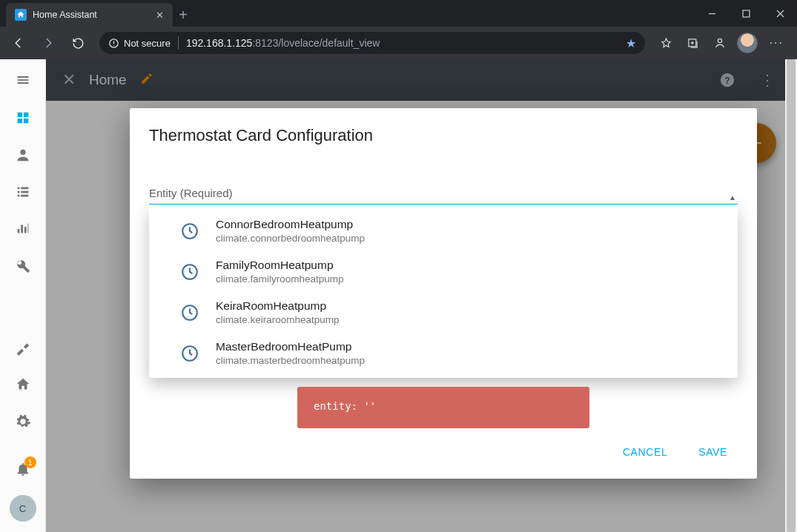  I want to click on profile-avatar, so click(747, 43).